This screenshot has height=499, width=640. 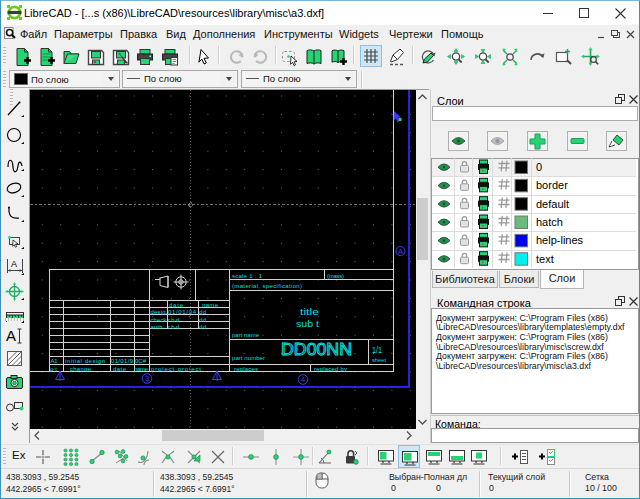 I want to click on svg-text: replaces, so click(x=246, y=369).